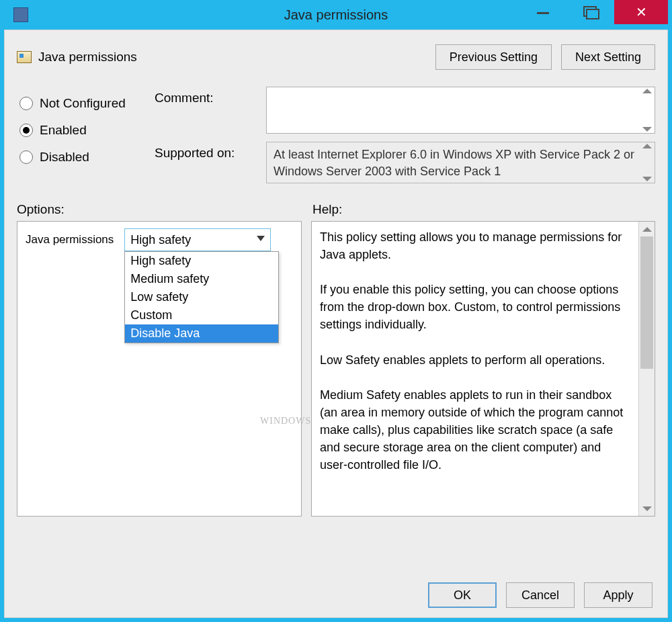 The width and height of the screenshot is (672, 622). Describe the element at coordinates (454, 163) in the screenshot. I see `supported-on-text: At least Internet Explorer 6.0 in Window…` at that location.